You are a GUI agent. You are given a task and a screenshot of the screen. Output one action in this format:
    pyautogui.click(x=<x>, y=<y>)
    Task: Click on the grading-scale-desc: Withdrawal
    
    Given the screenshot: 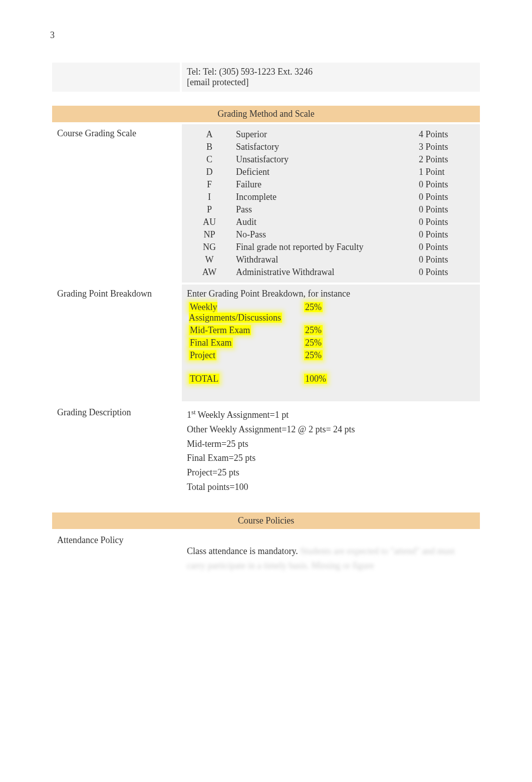 What is the action you would take?
    pyautogui.click(x=324, y=259)
    